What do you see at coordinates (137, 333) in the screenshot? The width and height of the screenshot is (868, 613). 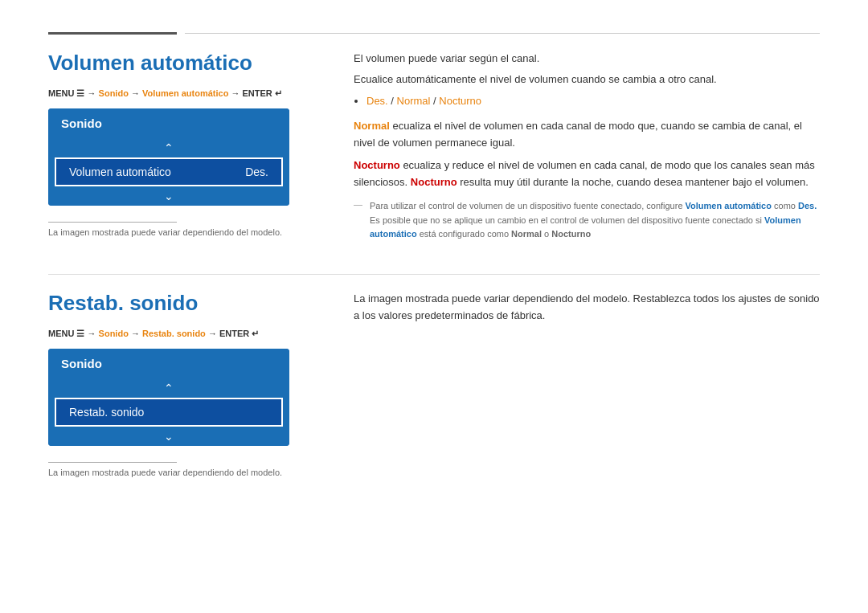 I see `menu2-arrow2: →` at bounding box center [137, 333].